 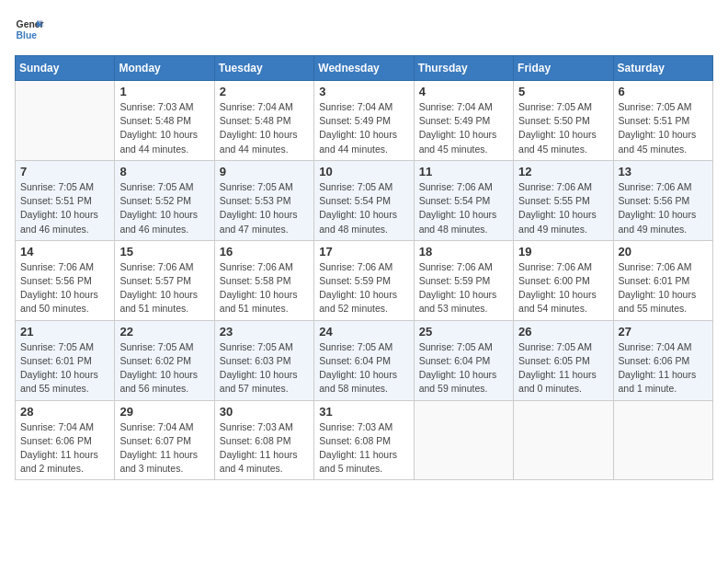 I want to click on day-number: 30, so click(x=265, y=412).